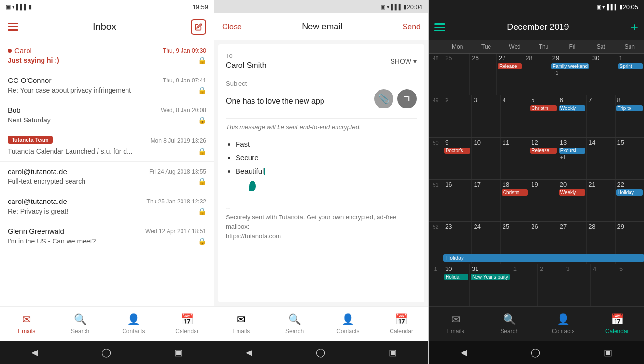  Describe the element at coordinates (107, 55) in the screenshot. I see `email-item: Carol Thu, 9 Jan 09:30 Just saying hi :)…` at that location.